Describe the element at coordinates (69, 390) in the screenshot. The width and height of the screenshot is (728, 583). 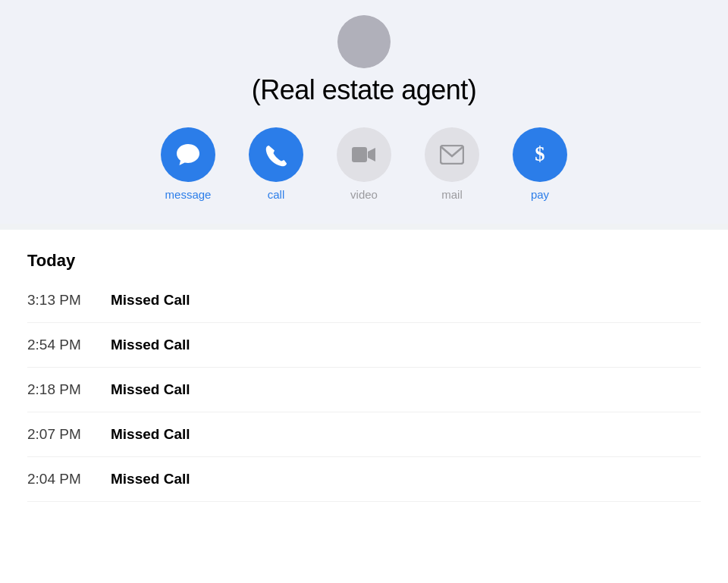
I see `call-time: 2:18 PM` at that location.